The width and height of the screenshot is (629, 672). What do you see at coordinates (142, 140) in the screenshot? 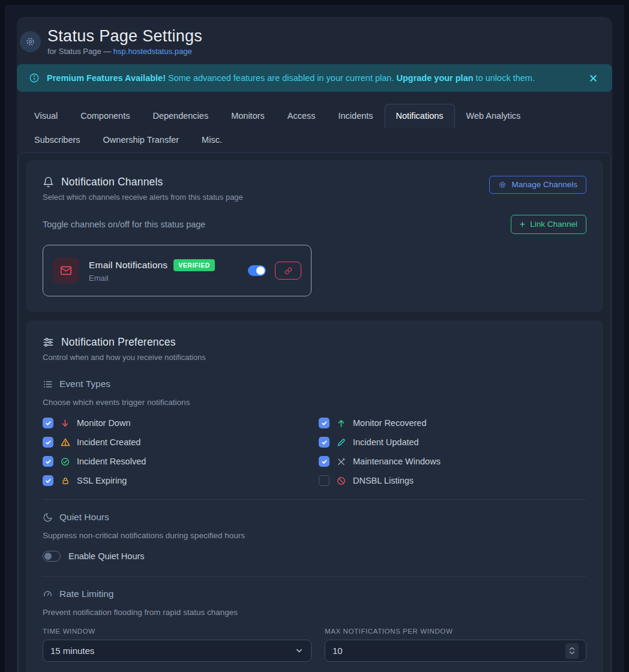
I see `tab-ownership-transfer: Ownership Transfer` at bounding box center [142, 140].